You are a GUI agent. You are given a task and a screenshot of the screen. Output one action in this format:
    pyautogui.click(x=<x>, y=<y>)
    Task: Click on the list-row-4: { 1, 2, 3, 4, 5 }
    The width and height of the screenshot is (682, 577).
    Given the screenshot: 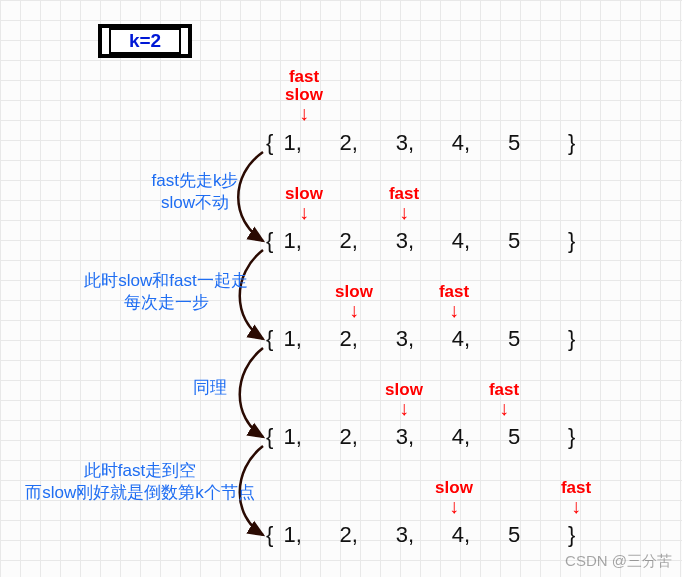 What is the action you would take?
    pyautogui.click(x=420, y=437)
    